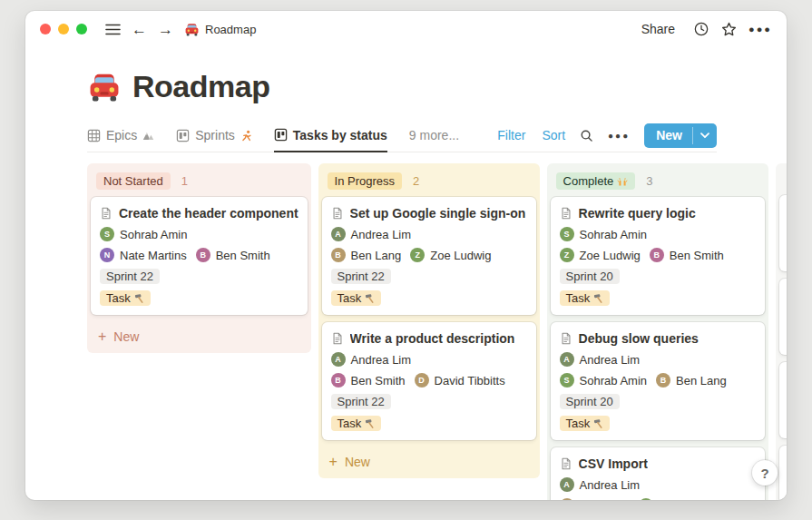  What do you see at coordinates (596, 182) in the screenshot?
I see `column-status-badge: Complete` at bounding box center [596, 182].